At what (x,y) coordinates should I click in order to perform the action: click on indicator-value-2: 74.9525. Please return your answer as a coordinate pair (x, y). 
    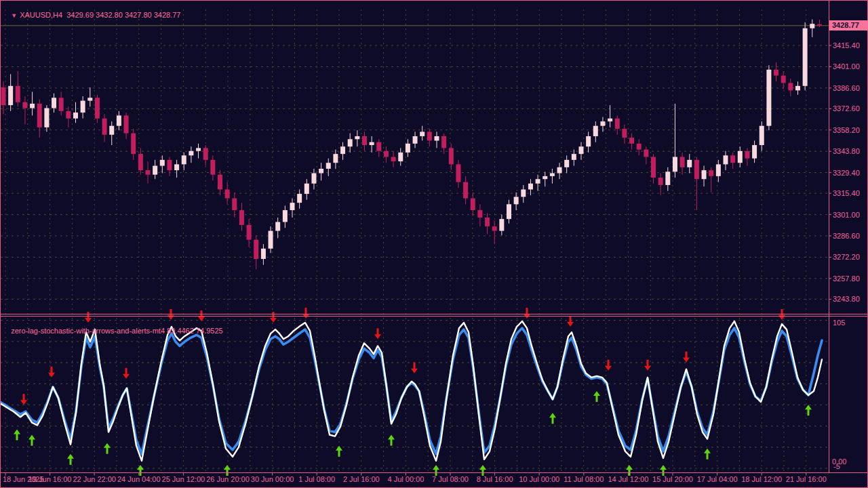
    Looking at the image, I should click on (210, 331).